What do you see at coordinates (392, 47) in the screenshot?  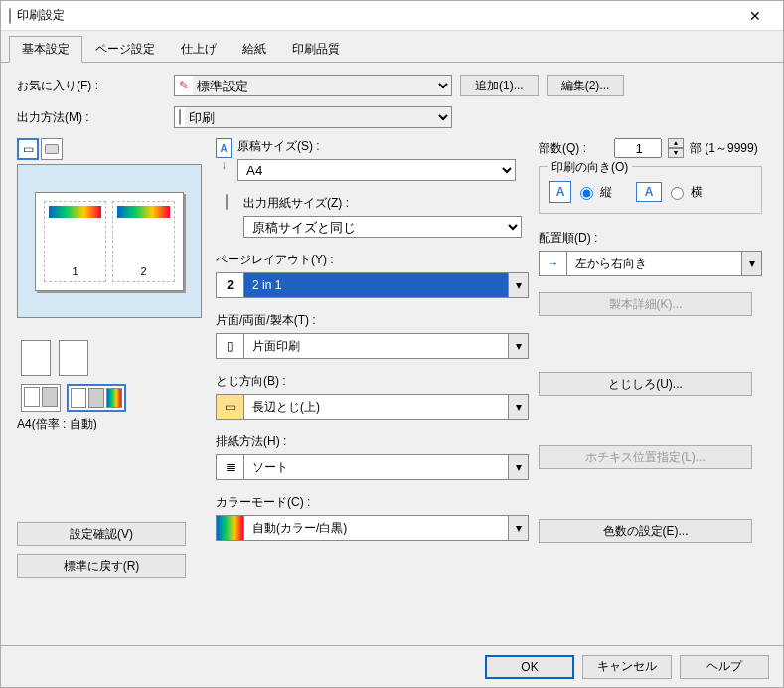 I see `tab-bar: 基本設定 ページ設定 仕上げ 給紙 印刷品質` at bounding box center [392, 47].